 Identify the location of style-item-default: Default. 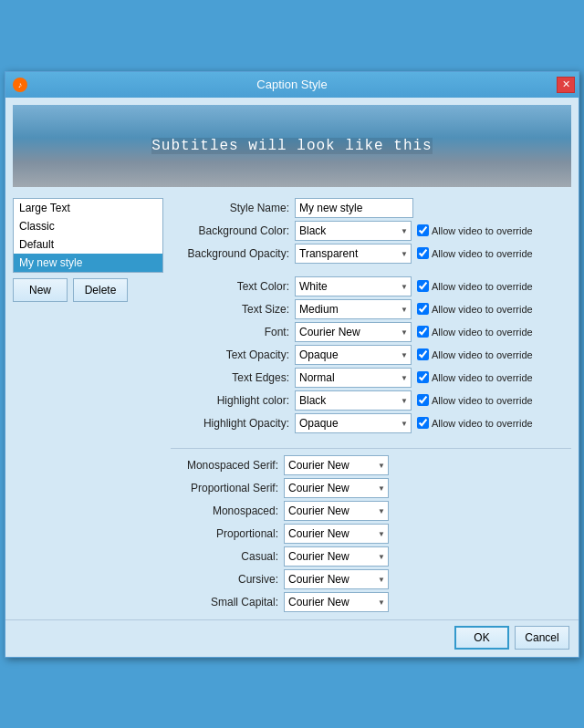
(88, 244).